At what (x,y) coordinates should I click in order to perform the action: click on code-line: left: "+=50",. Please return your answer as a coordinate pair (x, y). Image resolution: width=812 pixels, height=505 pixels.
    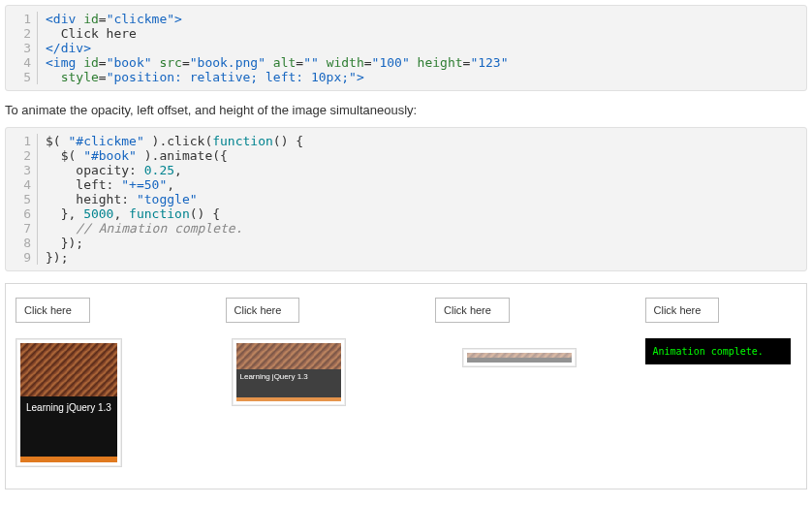
    Looking at the image, I should click on (422, 184).